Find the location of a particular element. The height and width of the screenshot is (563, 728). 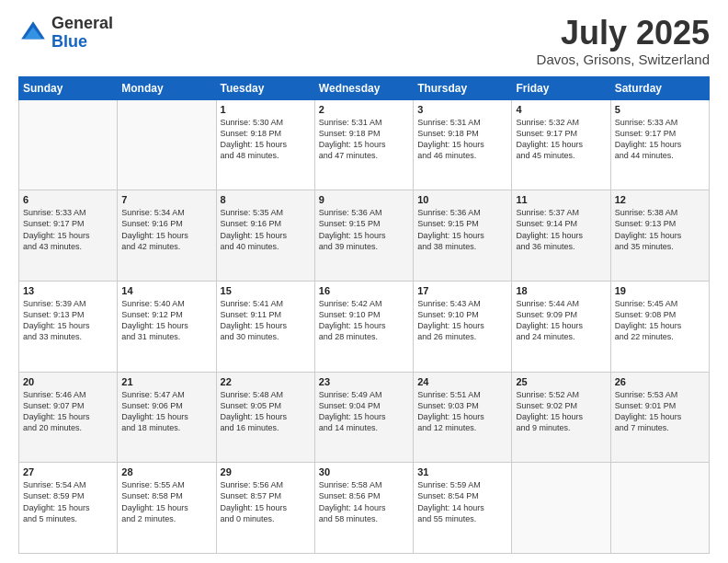

day-info: Sunrise: 5:59 AM Sunset: 8:54 PM Dayligh… is located at coordinates (462, 502).